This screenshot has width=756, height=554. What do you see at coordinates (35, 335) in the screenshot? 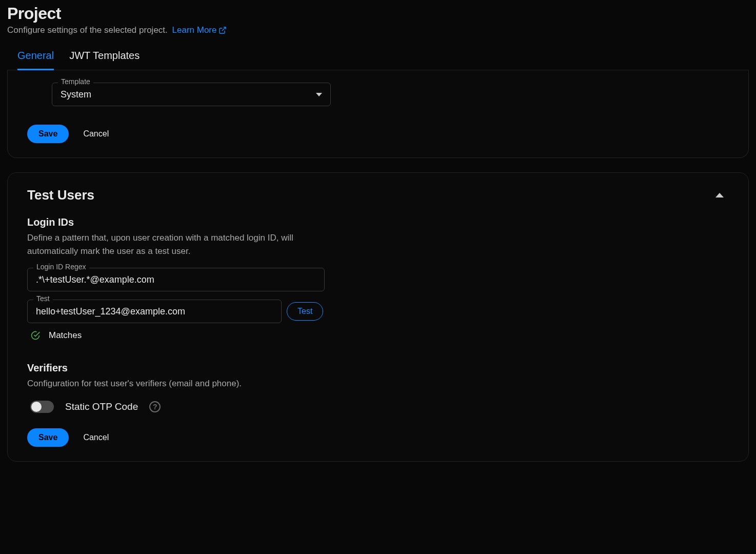
I see `check-circle-icon` at bounding box center [35, 335].